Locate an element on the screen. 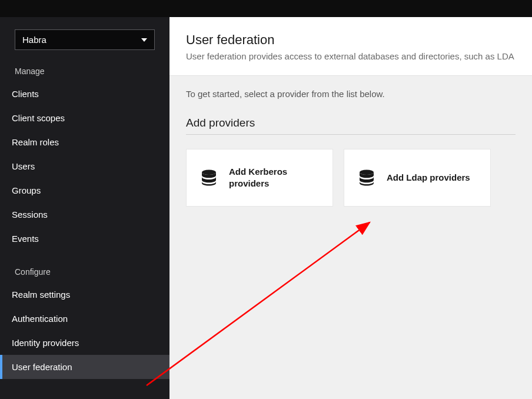 The image size is (532, 399). sidebar-section-manage: Manage is located at coordinates (85, 66).